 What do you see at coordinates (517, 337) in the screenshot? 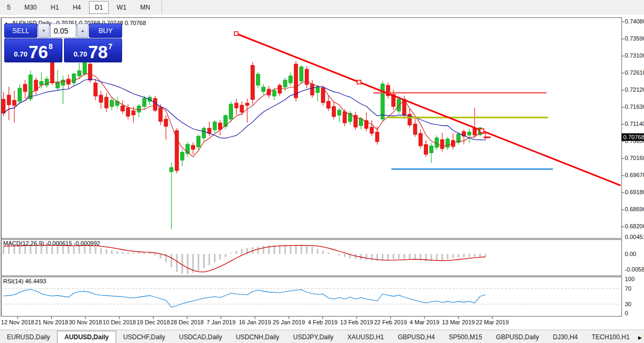
I see `tab-gbpusd-daily: GBPUSD,Daily` at bounding box center [517, 337].